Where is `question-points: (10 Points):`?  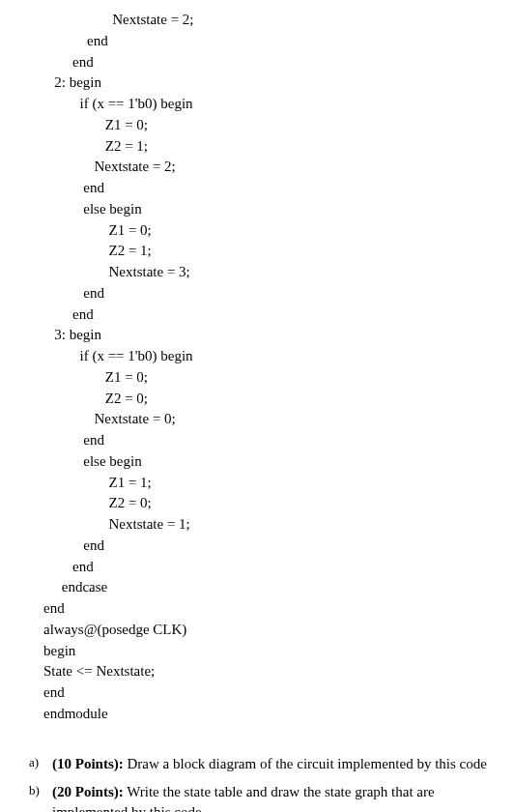 question-points: (10 Points): is located at coordinates (88, 764).